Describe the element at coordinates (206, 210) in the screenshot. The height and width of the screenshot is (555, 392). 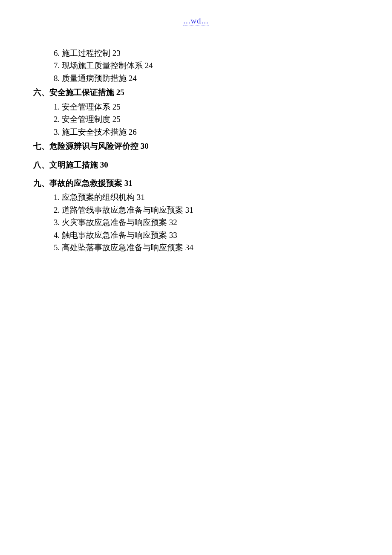
I see `toc-sub-item: 2. 道路管线事故应急准备与响应预案 31` at that location.